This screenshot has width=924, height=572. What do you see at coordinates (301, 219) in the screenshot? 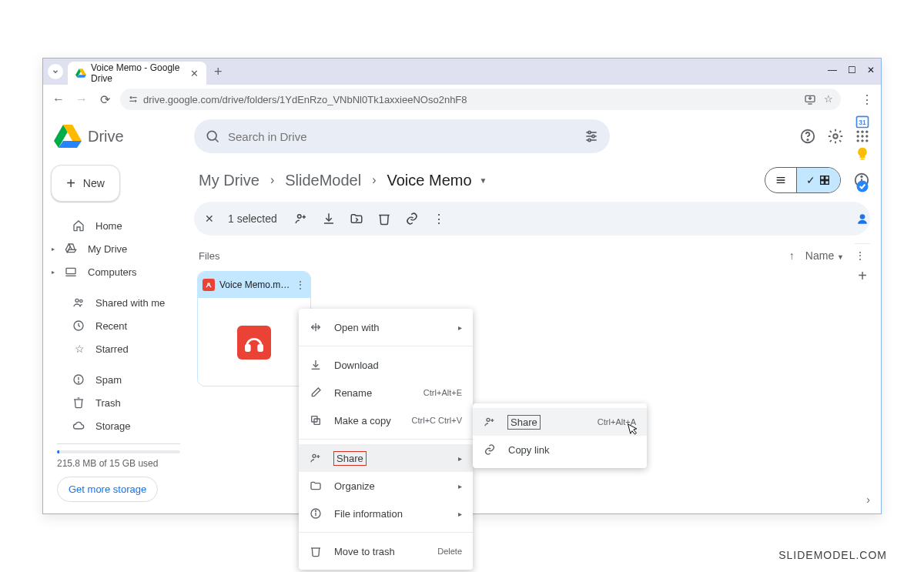
I see `share-action-button` at bounding box center [301, 219].